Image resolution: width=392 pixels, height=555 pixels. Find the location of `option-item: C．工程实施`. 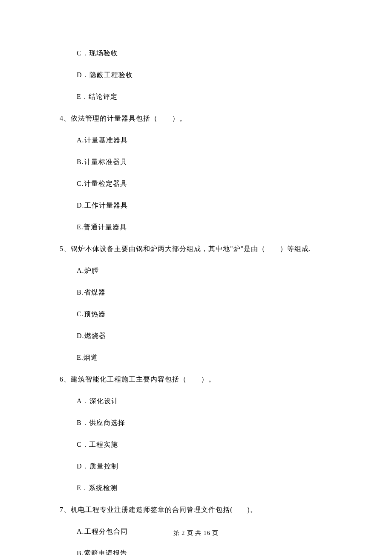

option-item: C．工程实施 is located at coordinates (209, 445).